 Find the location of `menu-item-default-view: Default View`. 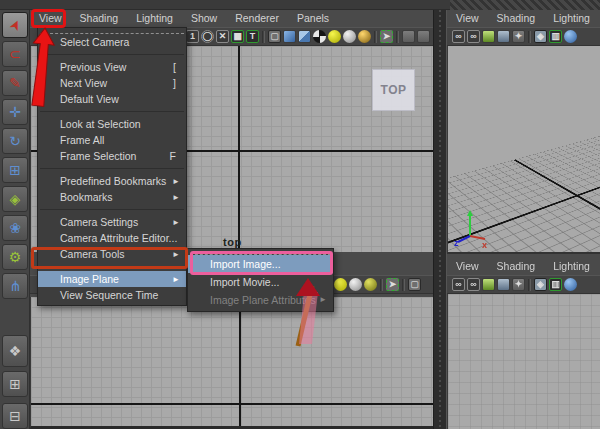

menu-item-default-view: Default View is located at coordinates (112, 99).